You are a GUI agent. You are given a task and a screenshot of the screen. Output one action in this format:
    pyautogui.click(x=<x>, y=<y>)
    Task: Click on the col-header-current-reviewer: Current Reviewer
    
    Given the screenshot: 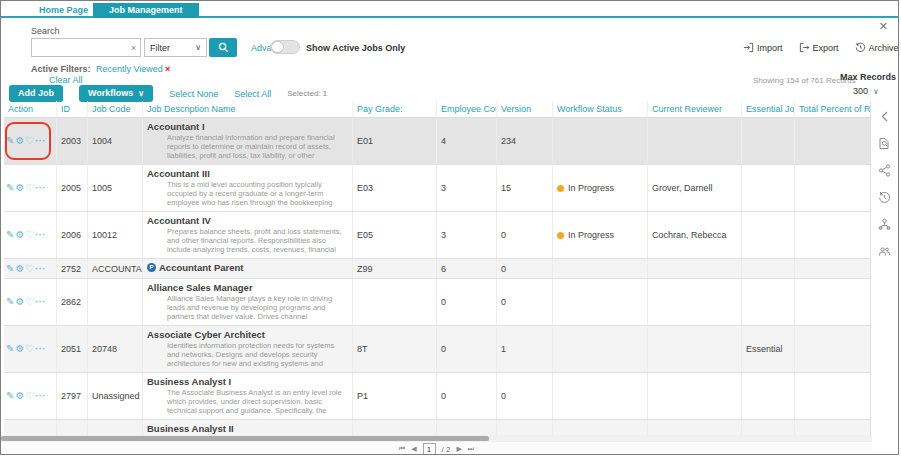 What is the action you would take?
    pyautogui.click(x=695, y=109)
    